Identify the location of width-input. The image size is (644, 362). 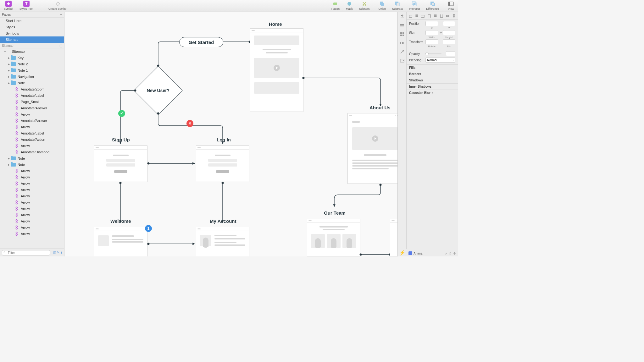
(432, 33).